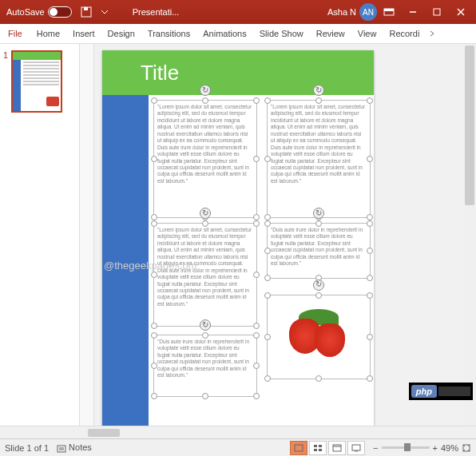  I want to click on textbox-2: "Lorem ipsum dolor sit amet, consectetur…, so click(319, 159).